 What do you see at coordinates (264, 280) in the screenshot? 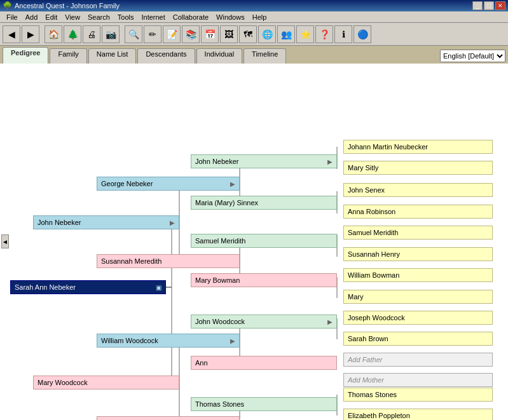
I see `person-mary-bow: Mary Bowman` at bounding box center [264, 280].